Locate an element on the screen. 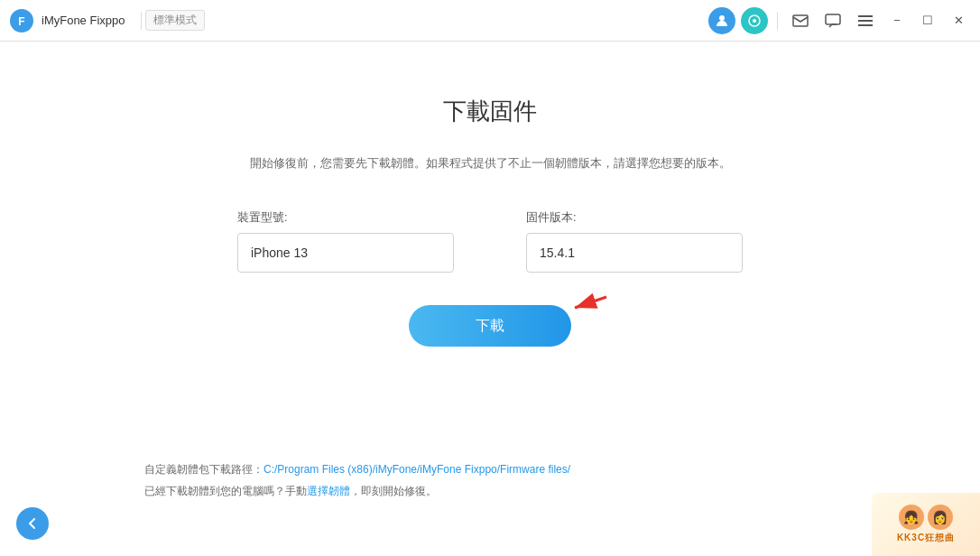  mail-icon-btn is located at coordinates (800, 21).